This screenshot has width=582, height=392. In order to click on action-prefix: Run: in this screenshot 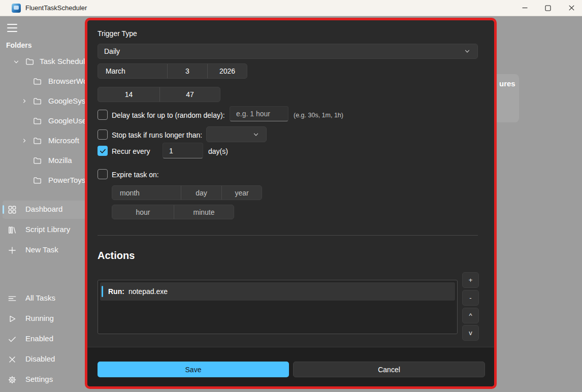, I will do `click(116, 291)`.